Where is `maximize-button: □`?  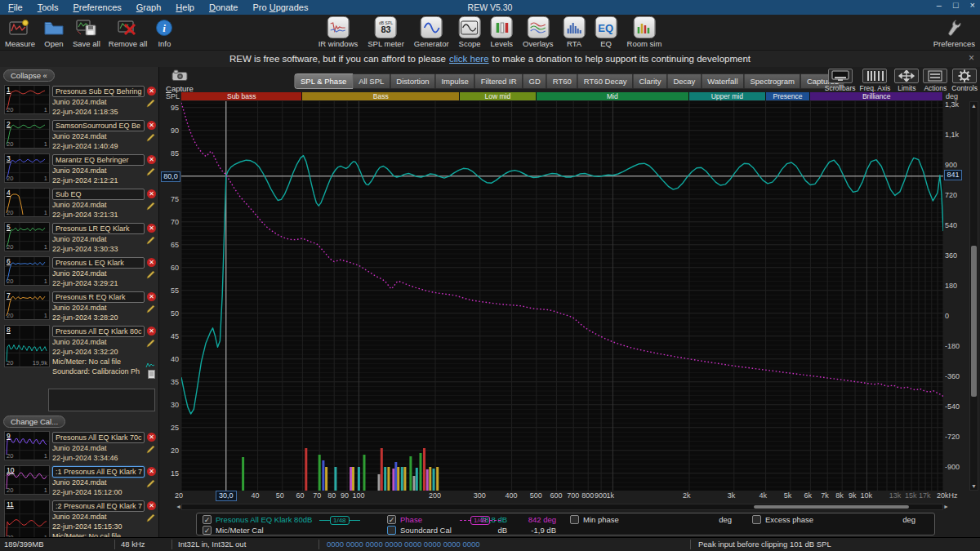
maximize-button: □ is located at coordinates (956, 5).